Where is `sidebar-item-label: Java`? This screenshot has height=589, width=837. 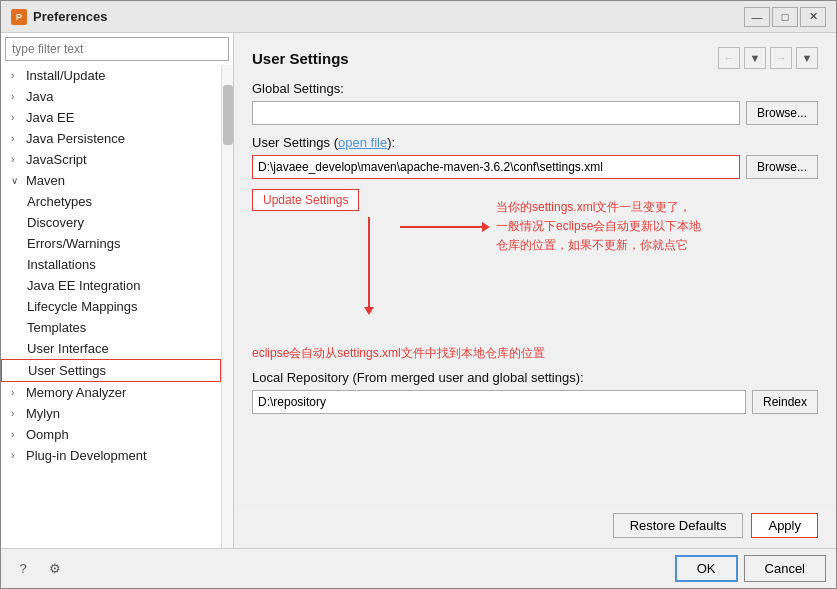 sidebar-item-label: Java is located at coordinates (40, 96).